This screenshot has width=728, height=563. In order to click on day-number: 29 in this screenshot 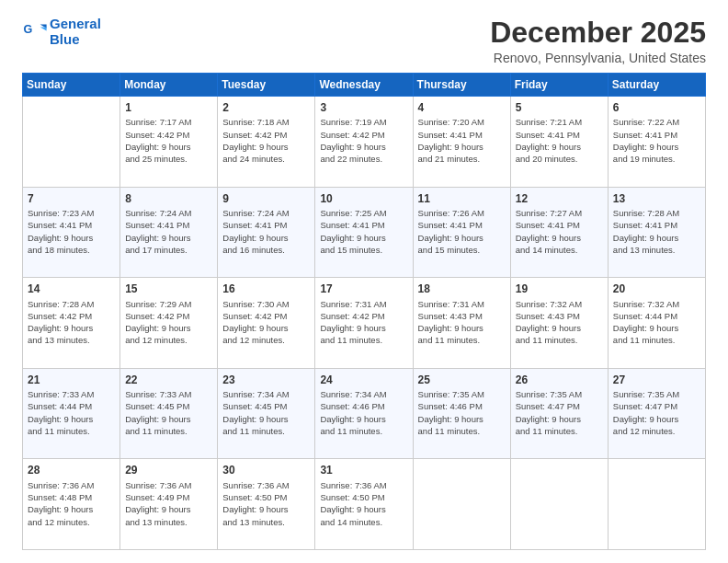, I will do `click(169, 470)`.